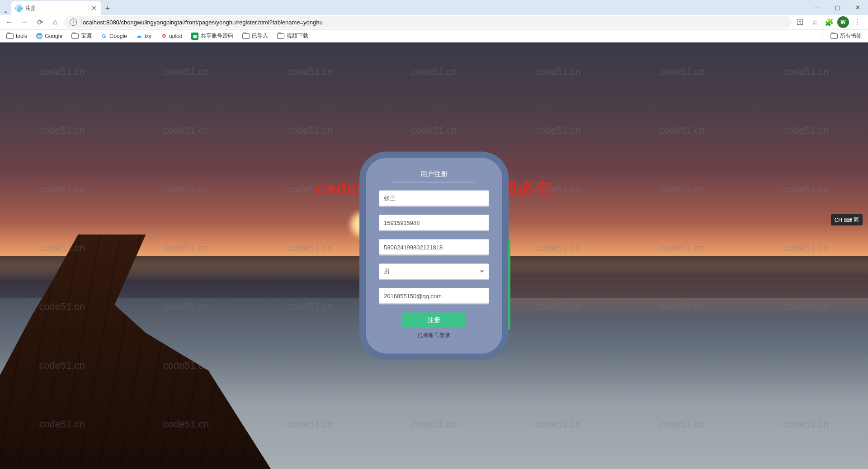 The height and width of the screenshot is (469, 868). What do you see at coordinates (24, 22) in the screenshot?
I see `forward-button: →` at bounding box center [24, 22].